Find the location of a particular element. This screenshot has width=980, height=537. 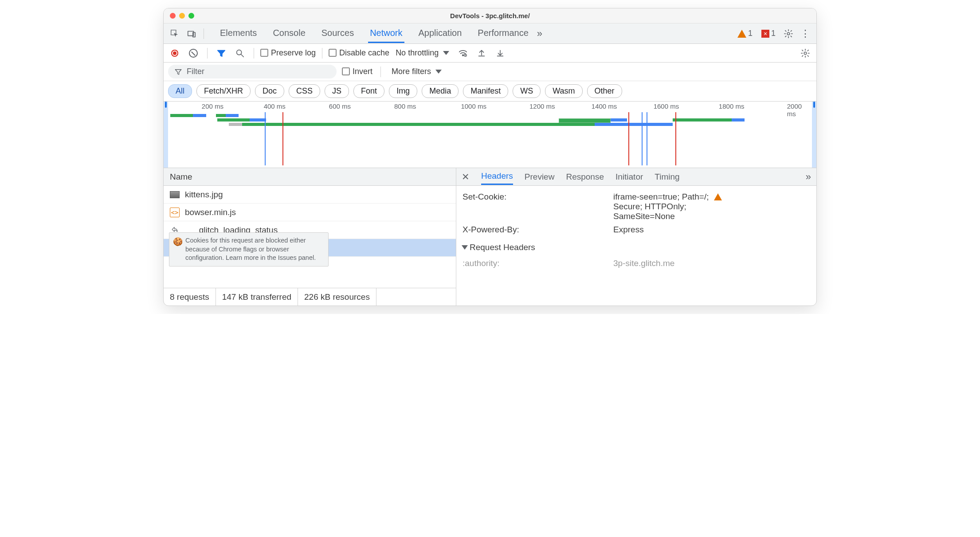

invert-checkbox: Invert is located at coordinates (357, 72).